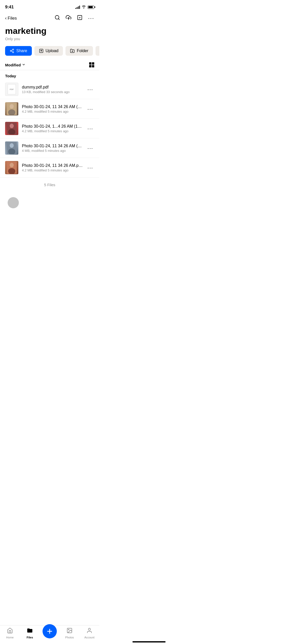  What do you see at coordinates (6, 18) in the screenshot?
I see `back-chevron-icon: ‹` at bounding box center [6, 18].